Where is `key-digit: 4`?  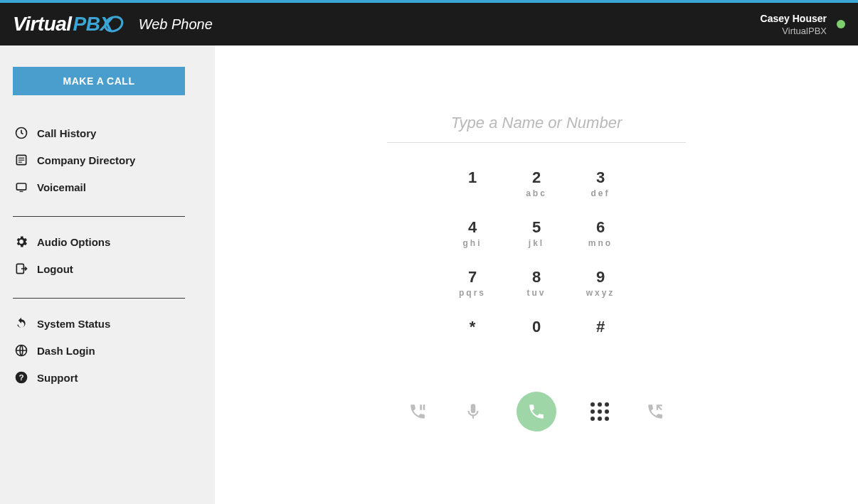 key-digit: 4 is located at coordinates (472, 227).